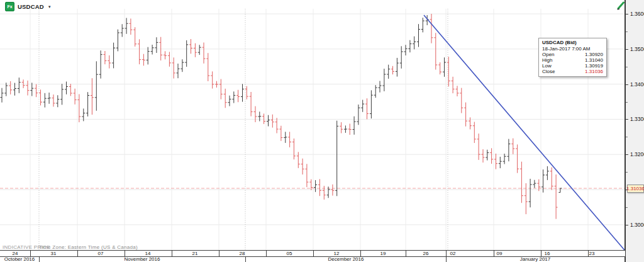 The height and width of the screenshot is (262, 644). Describe the element at coordinates (635, 131) in the screenshot. I see `price-axis: 1.360001.350001.340001.330001.320001.300…` at that location.